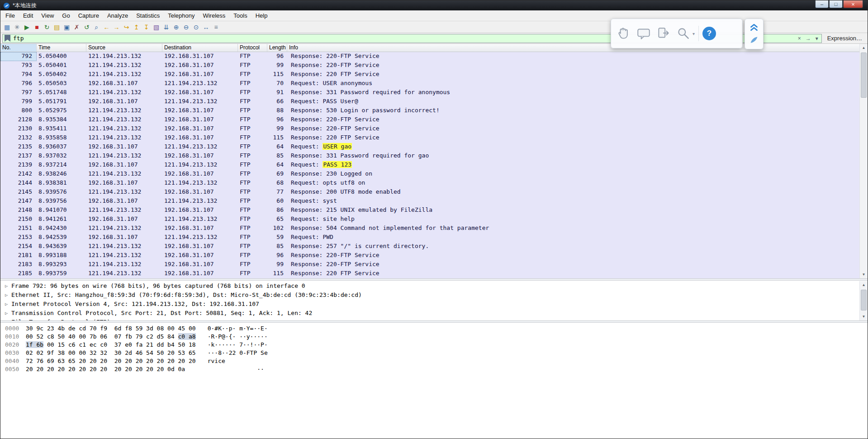 This screenshot has height=439, width=868. Describe the element at coordinates (800, 38) in the screenshot. I see `clear-filter-icon: ×` at that location.